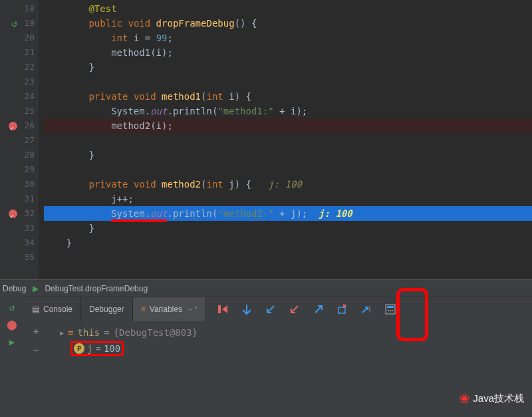 The width and height of the screenshot is (532, 417). What do you see at coordinates (15, 24) in the screenshot?
I see `run-gutter-icon: ↺` at bounding box center [15, 24].